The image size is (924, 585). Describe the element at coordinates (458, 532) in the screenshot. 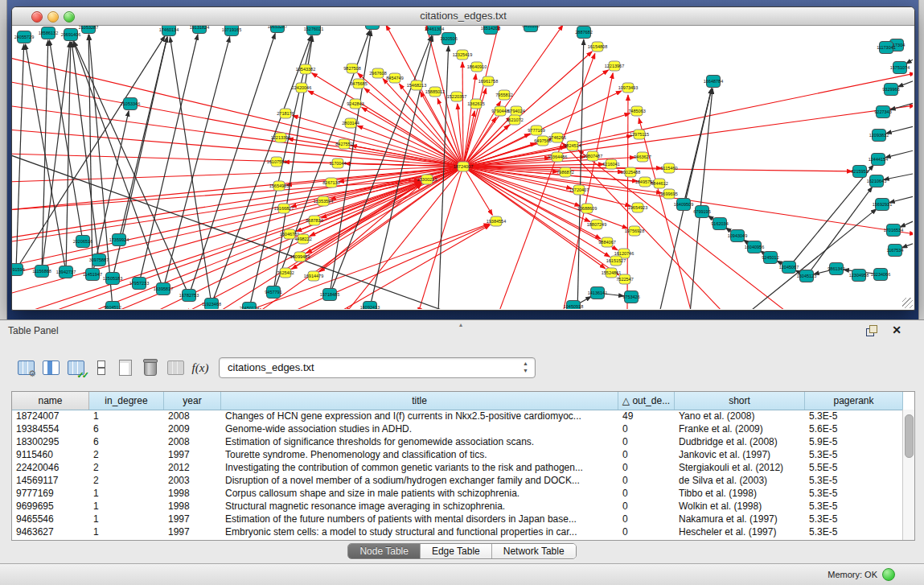

I see `table-row: 946362711997Embryonic stem cells: a mode…` at that location.